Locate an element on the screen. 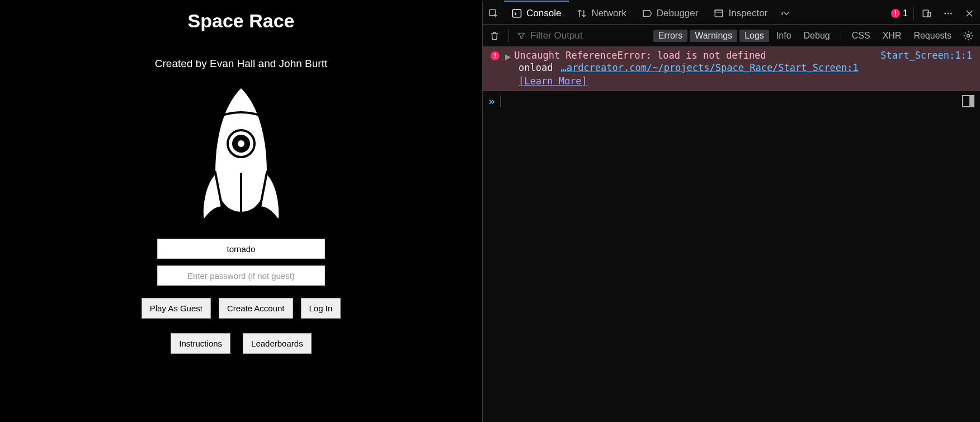 The height and width of the screenshot is (422, 980). page-subtitle: Created by Evan Hall and John Burtt is located at coordinates (241, 64).